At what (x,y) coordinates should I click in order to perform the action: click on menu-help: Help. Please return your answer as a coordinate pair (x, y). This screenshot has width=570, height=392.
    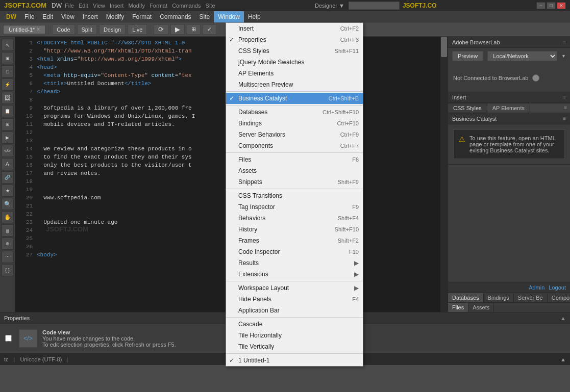
    Looking at the image, I should click on (254, 17).